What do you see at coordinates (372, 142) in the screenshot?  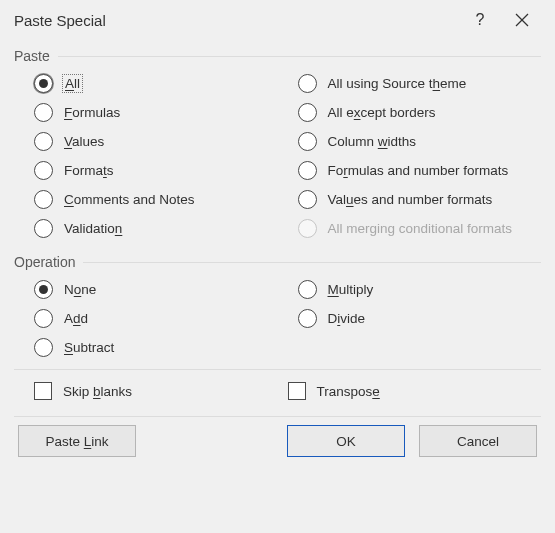 I see `radio-label: Column widths` at bounding box center [372, 142].